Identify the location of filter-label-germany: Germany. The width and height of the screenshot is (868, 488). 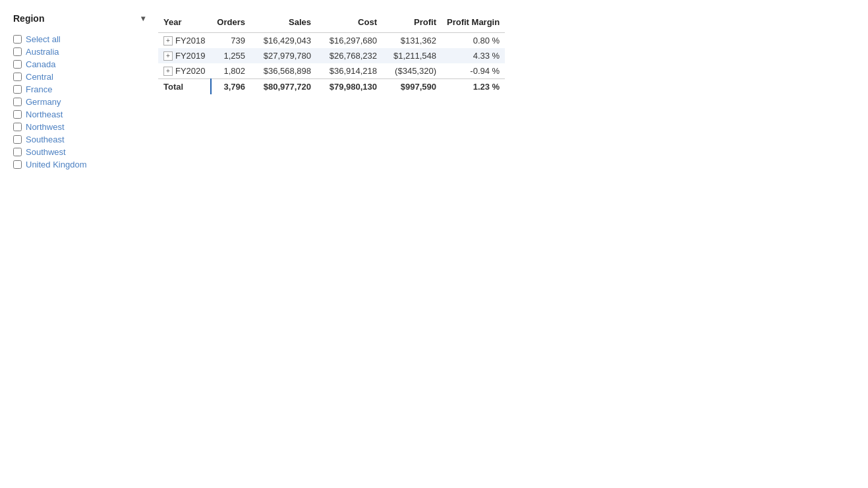
(43, 102).